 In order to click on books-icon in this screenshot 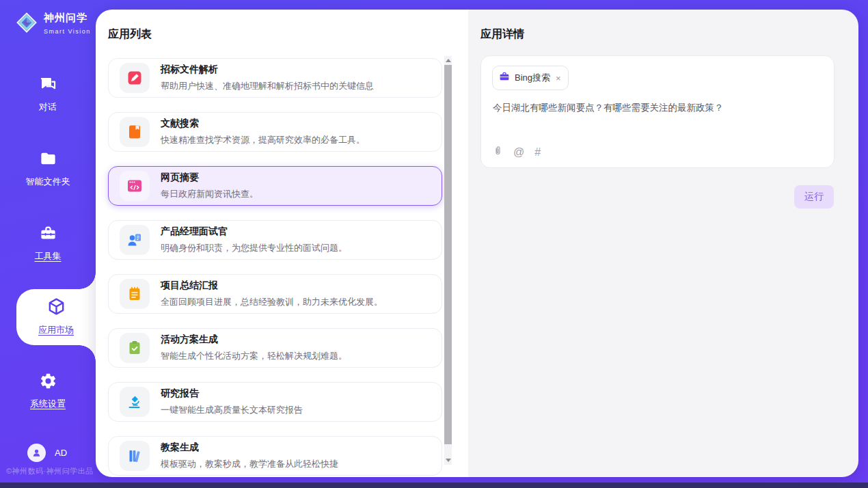, I will do `click(135, 456)`.